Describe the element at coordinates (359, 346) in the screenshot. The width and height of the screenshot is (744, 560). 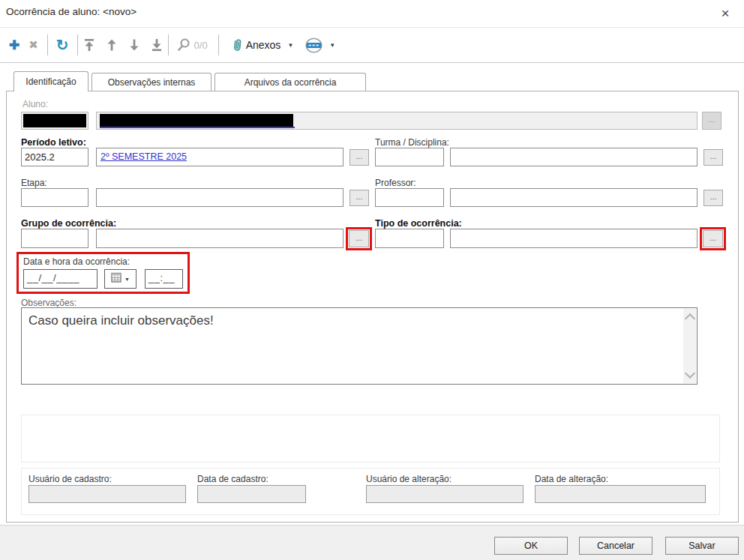
I see `observacoes-textarea: Caso queira incluir observações!` at that location.